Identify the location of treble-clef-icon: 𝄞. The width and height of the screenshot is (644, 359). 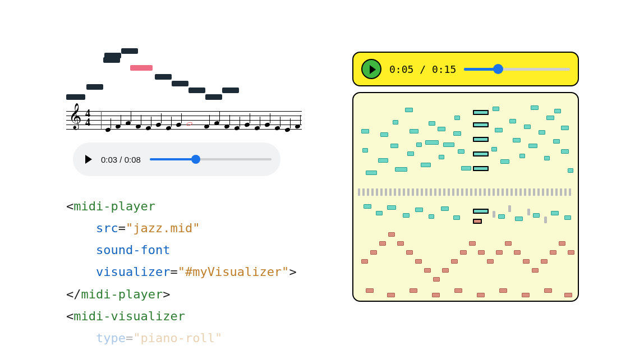
(75, 116).